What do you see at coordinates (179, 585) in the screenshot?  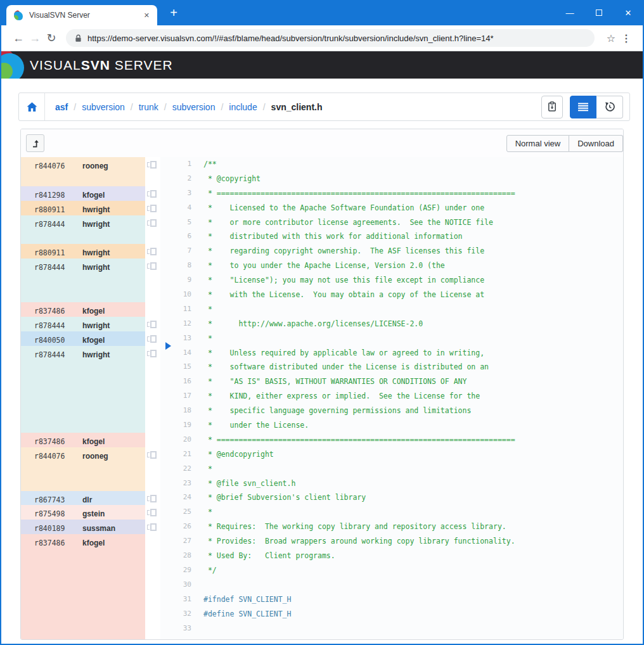 I see `line-number: 30` at bounding box center [179, 585].